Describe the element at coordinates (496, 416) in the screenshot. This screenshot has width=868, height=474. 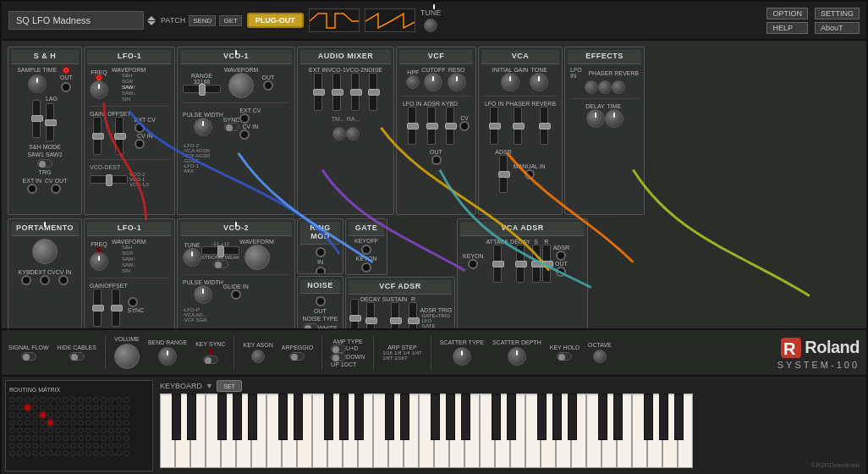
I see `black-key-C#5` at that location.